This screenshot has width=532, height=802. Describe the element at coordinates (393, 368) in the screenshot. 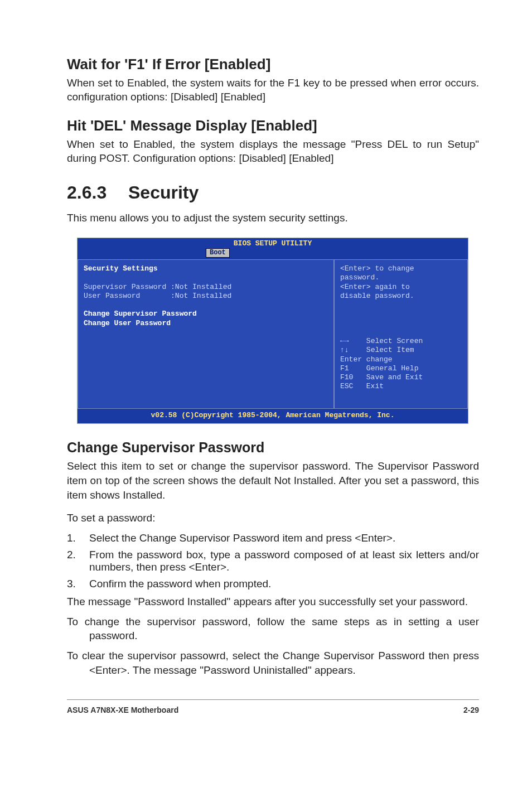

I see `bios-nav-general-help: General Help` at that location.